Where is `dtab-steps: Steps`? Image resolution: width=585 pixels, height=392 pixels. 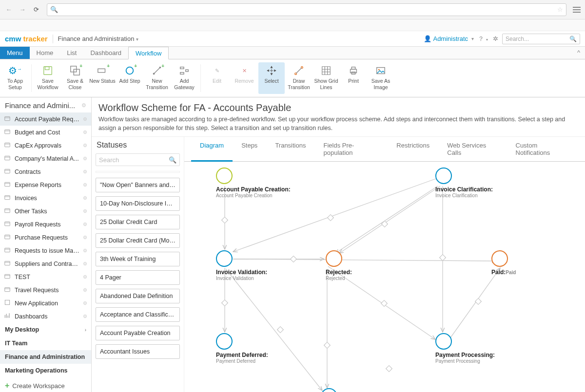
dtab-steps: Steps is located at coordinates (250, 149).